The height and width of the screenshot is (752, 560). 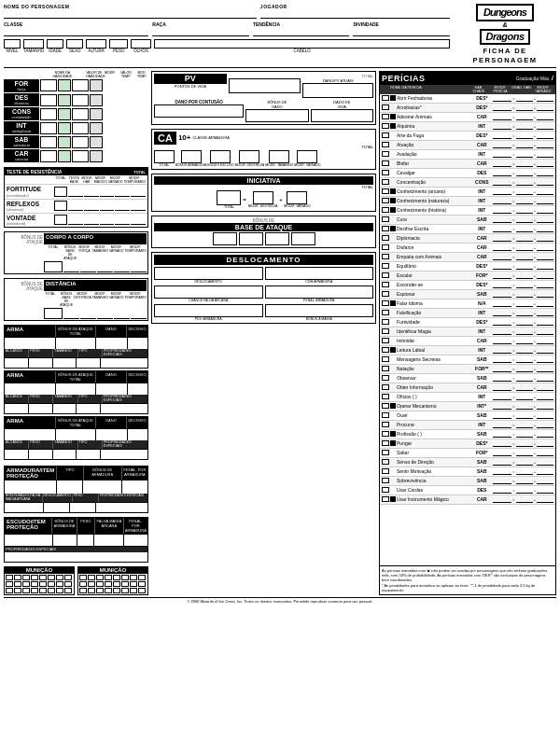 What do you see at coordinates (277, 239) in the screenshot?
I see `bab-field3` at bounding box center [277, 239].